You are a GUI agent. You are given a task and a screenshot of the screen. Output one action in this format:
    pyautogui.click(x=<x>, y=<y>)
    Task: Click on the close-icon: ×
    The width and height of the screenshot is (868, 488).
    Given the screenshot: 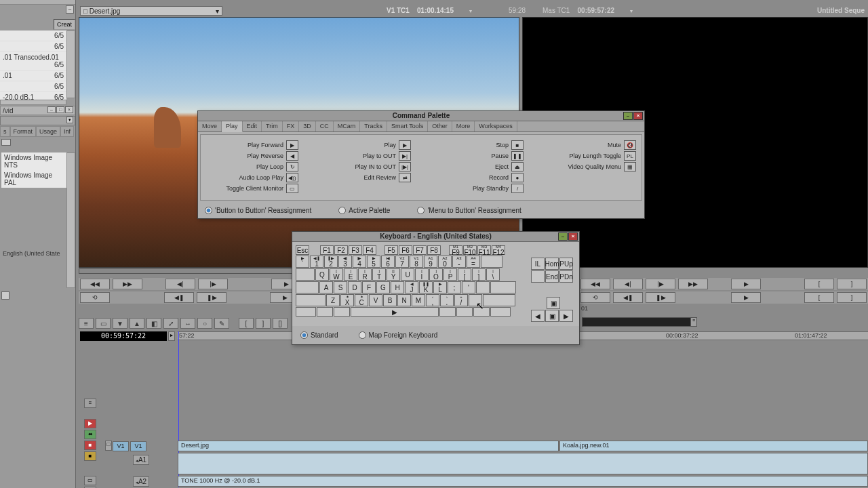 What is the action you would take?
    pyautogui.click(x=573, y=237)
    